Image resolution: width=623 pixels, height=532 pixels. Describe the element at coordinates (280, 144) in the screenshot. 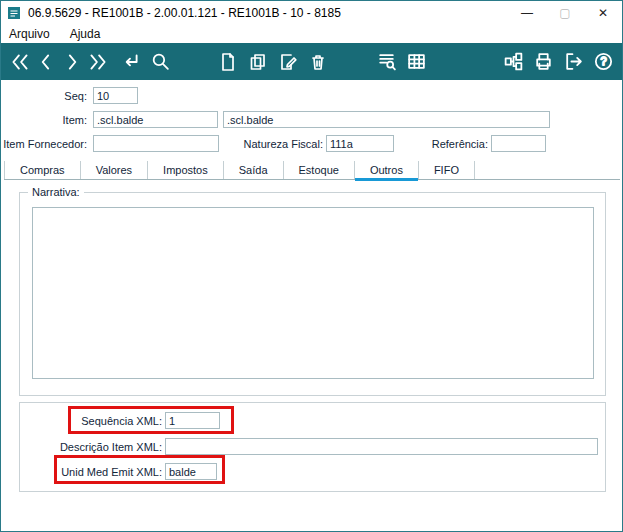

I see `natureza-fiscal-label: Natureza Fiscal:` at that location.